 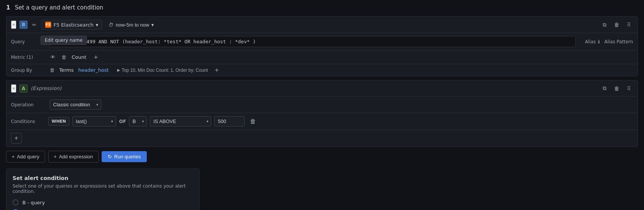 I want to click on when-dropdown: last() avg() min() max() sum() count() m…, so click(x=94, y=122).